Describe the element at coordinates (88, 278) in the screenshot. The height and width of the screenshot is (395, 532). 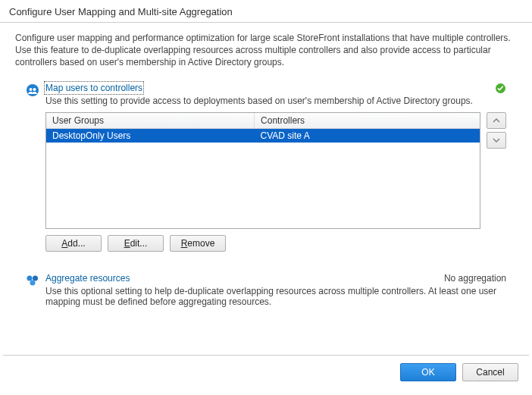
I see `aggregate-link: Aggregate resources` at that location.